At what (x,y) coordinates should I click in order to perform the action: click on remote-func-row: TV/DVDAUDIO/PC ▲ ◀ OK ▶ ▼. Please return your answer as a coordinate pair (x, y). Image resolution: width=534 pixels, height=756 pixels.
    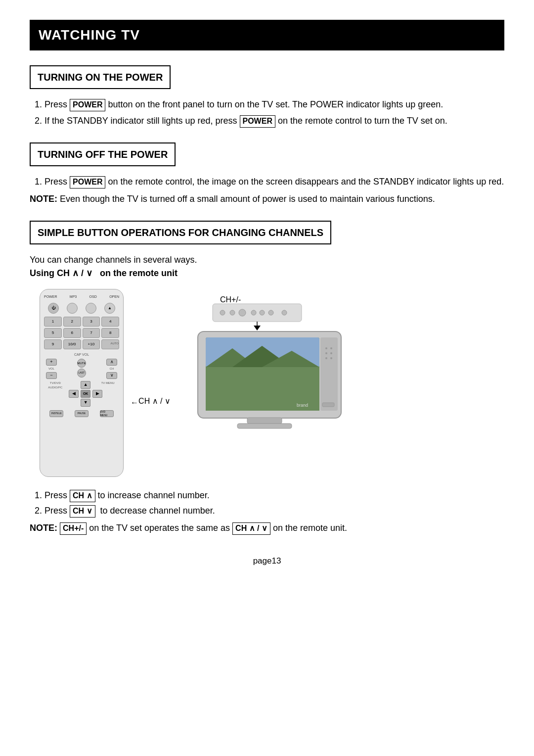
    Looking at the image, I should click on (82, 394).